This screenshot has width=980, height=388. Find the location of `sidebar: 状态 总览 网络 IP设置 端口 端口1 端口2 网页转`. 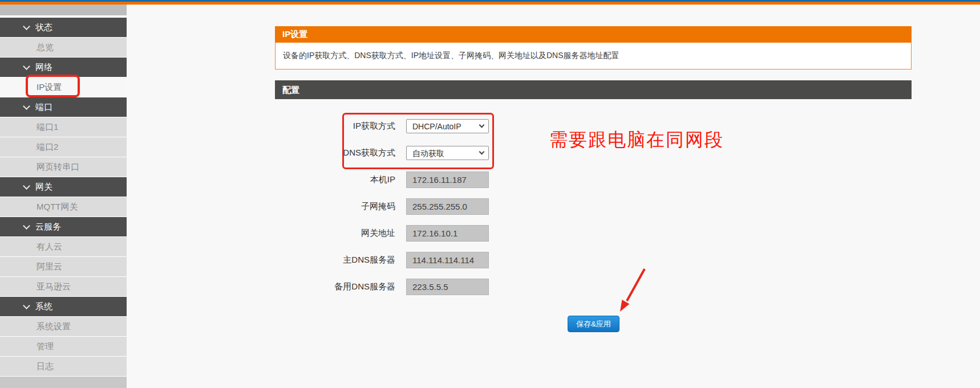

sidebar: 状态 总览 网络 IP设置 端口 端口1 端口2 网页转 is located at coordinates (63, 196).